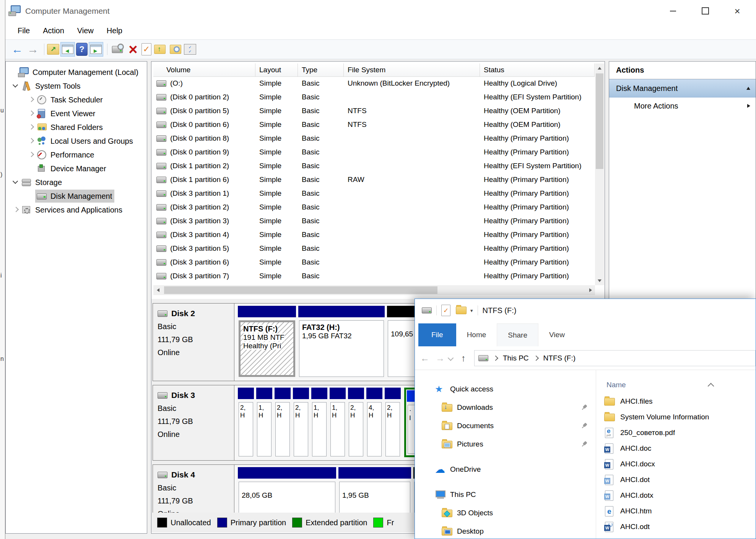  Describe the element at coordinates (440, 358) in the screenshot. I see `nav-forward-icon: →` at that location.